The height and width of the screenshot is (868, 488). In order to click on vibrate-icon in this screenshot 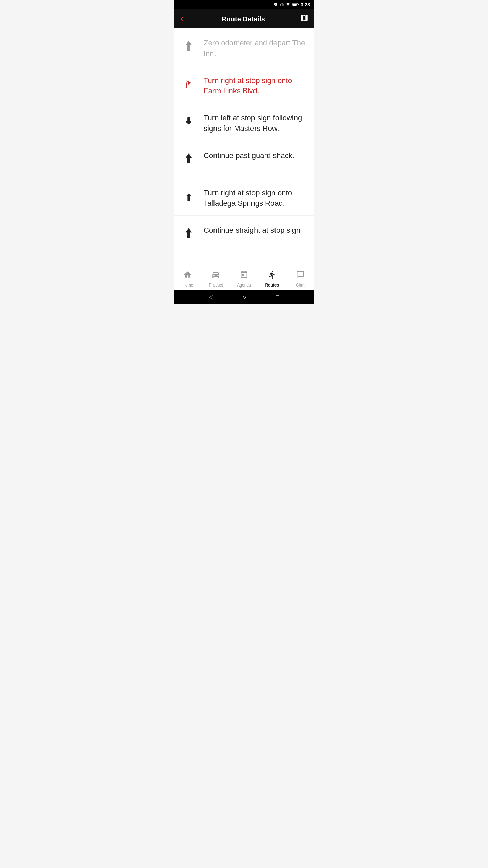, I will do `click(282, 5)`.